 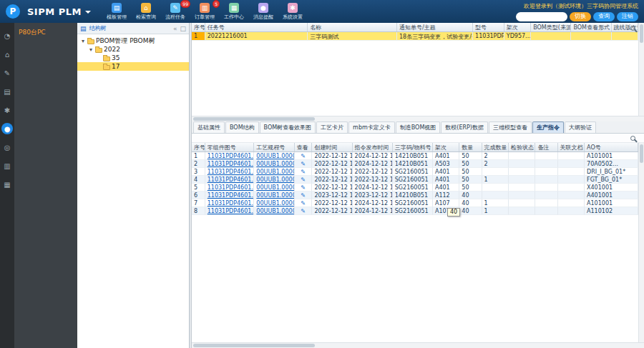 I want to click on search-service-icon: ⌂, so click(x=146, y=8).